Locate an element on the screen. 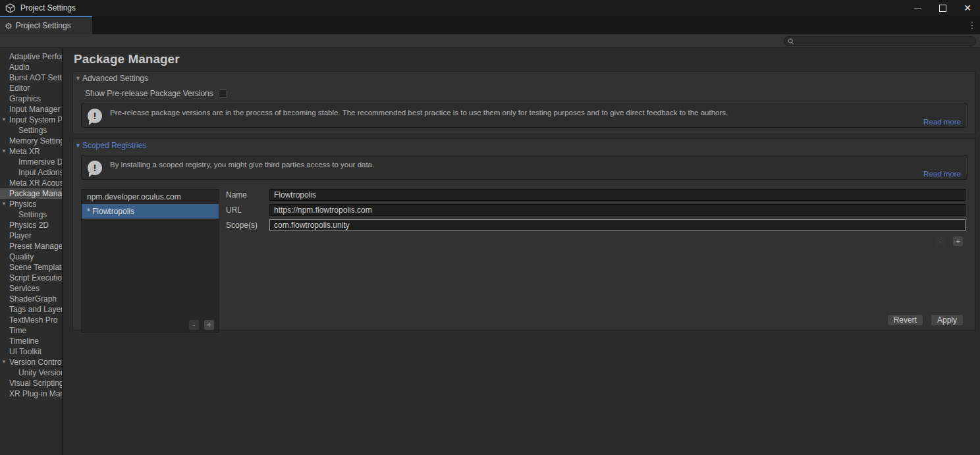 This screenshot has height=455, width=980. registry-list: npm.developer.oculus.com* Flowtropolis -… is located at coordinates (150, 261).